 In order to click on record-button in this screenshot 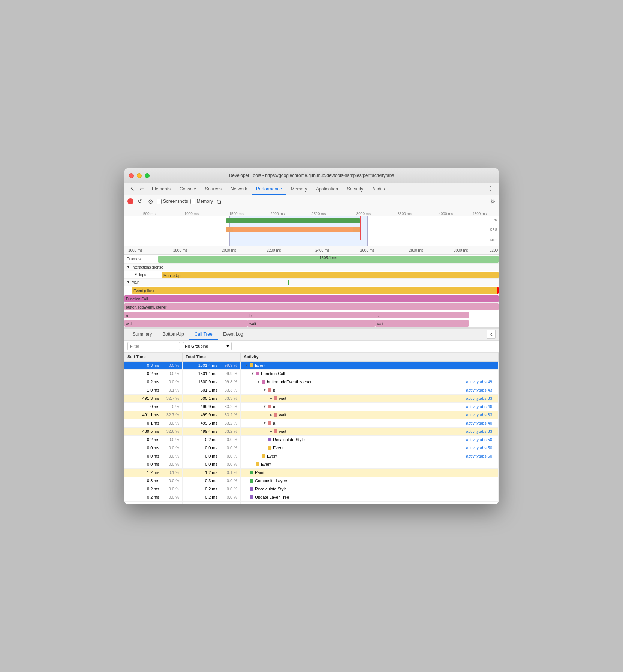, I will do `click(130, 201)`.